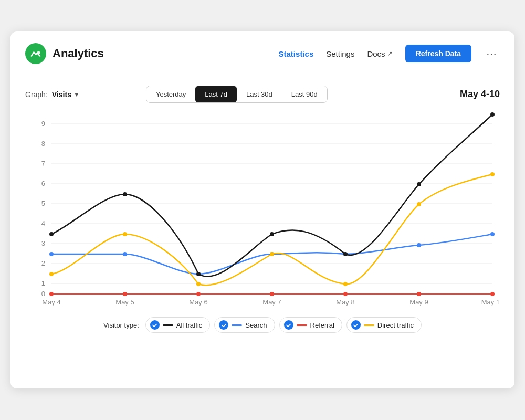 This screenshot has width=525, height=420. What do you see at coordinates (396, 326) in the screenshot?
I see `direct-traffic-label: Direct traffic` at bounding box center [396, 326].